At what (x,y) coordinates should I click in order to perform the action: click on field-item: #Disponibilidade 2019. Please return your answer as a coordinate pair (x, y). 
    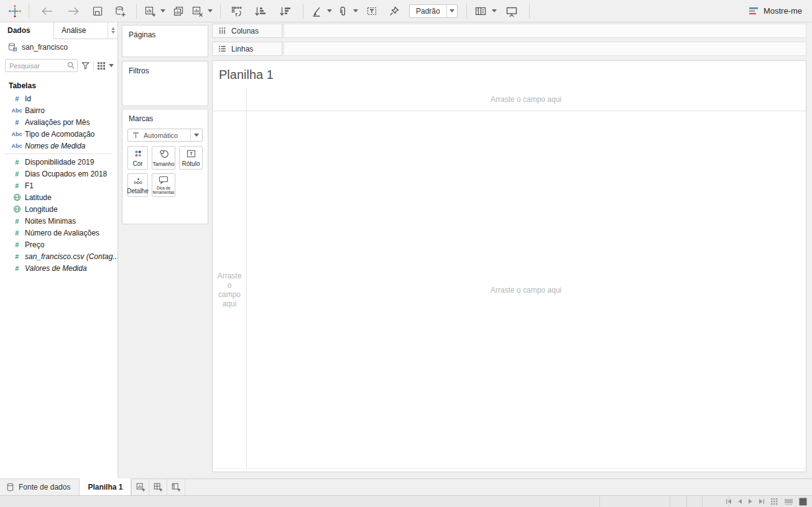
    Looking at the image, I should click on (58, 162).